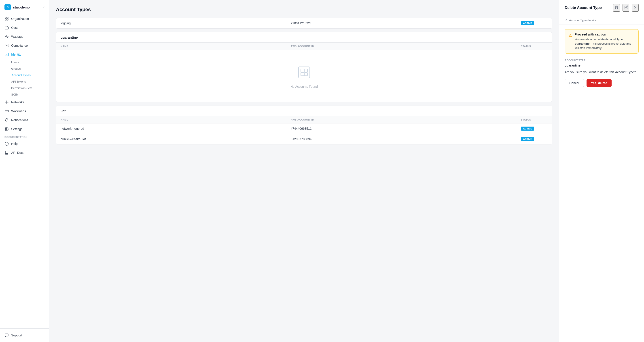 The width and height of the screenshot is (644, 342). What do you see at coordinates (20, 45) in the screenshot?
I see `compliance-label: Compliance` at bounding box center [20, 45].